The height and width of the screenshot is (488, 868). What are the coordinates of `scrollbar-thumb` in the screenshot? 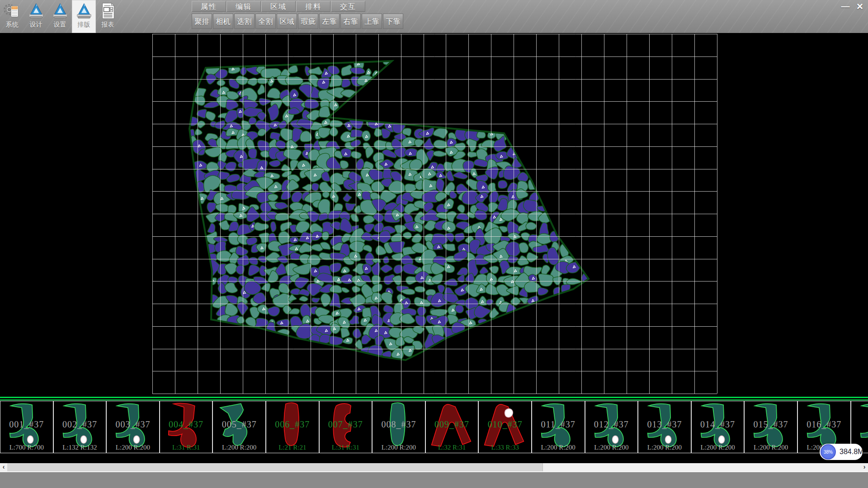 It's located at (702, 467).